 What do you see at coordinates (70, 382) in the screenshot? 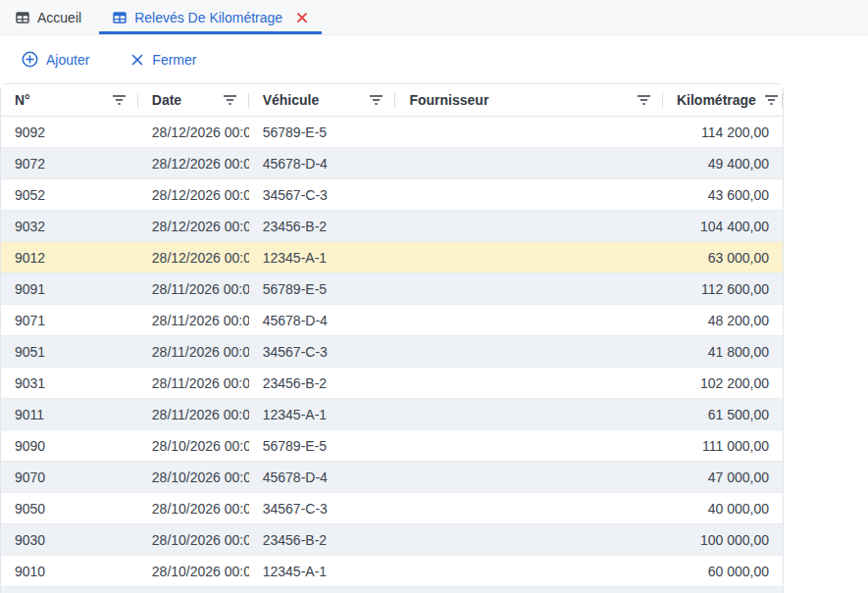
I see `table-cell: 9031` at bounding box center [70, 382].